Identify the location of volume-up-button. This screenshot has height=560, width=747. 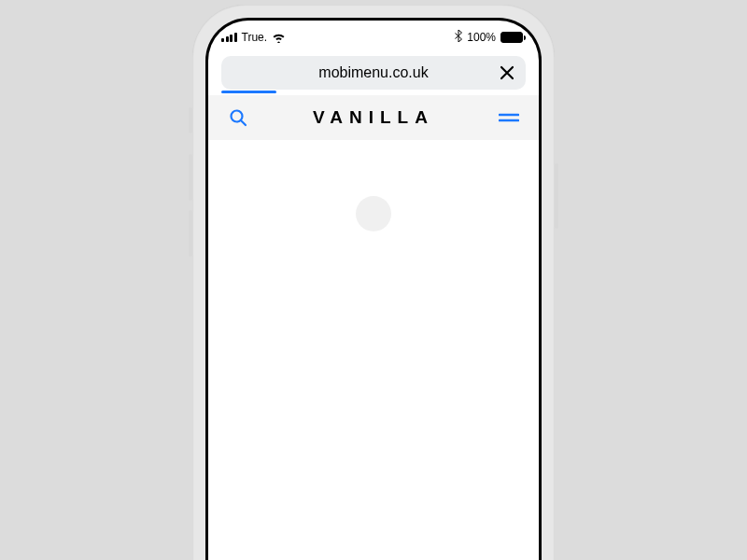
(190, 177).